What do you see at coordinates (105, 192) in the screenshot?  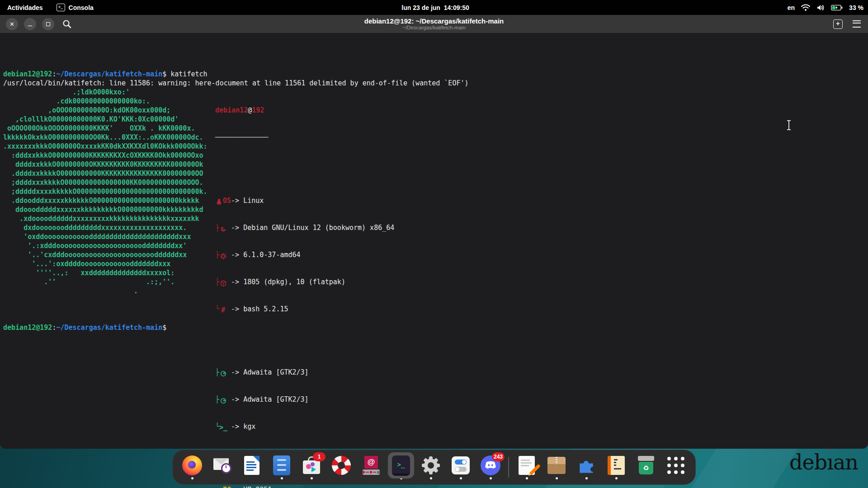 I see `katifetch-ascii-art: .;ldkO000kxo:' .cdk000000000000000ko:. ,…` at bounding box center [105, 192].